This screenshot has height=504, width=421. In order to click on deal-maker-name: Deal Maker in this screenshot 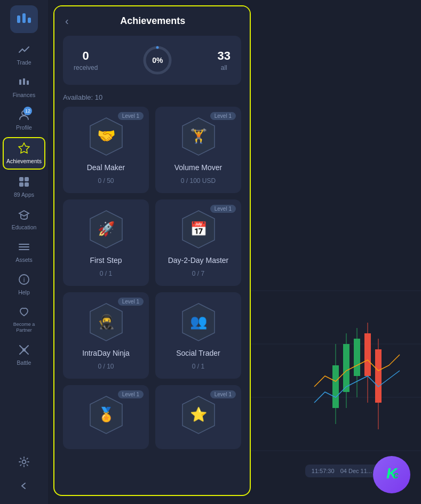, I will do `click(106, 167)`.